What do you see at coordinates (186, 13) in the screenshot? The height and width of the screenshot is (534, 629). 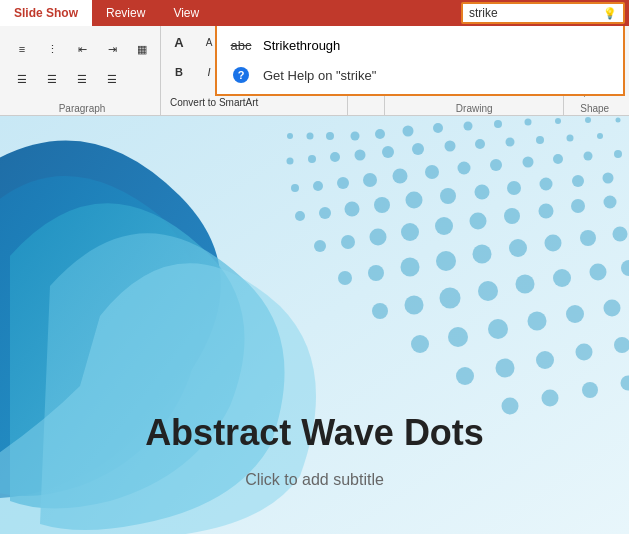 I see `tab-view: View` at bounding box center [186, 13].